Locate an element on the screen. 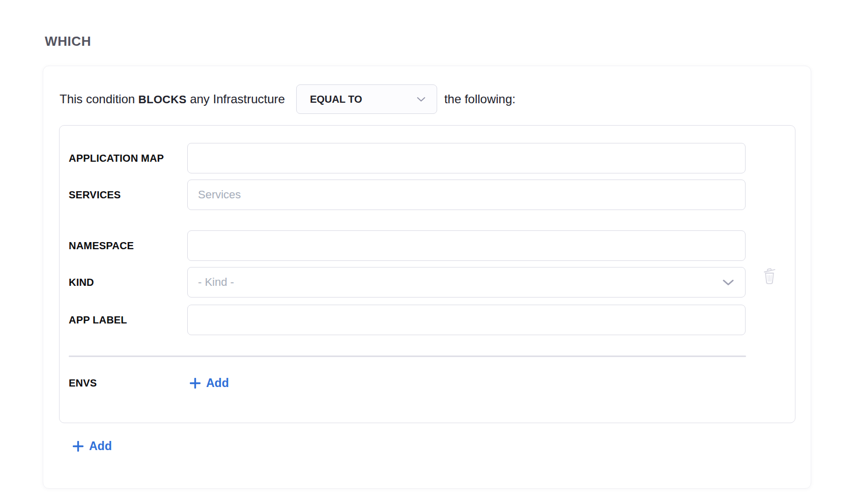 The height and width of the screenshot is (504, 856). field-row-app-label: APP LABEL is located at coordinates (432, 320).